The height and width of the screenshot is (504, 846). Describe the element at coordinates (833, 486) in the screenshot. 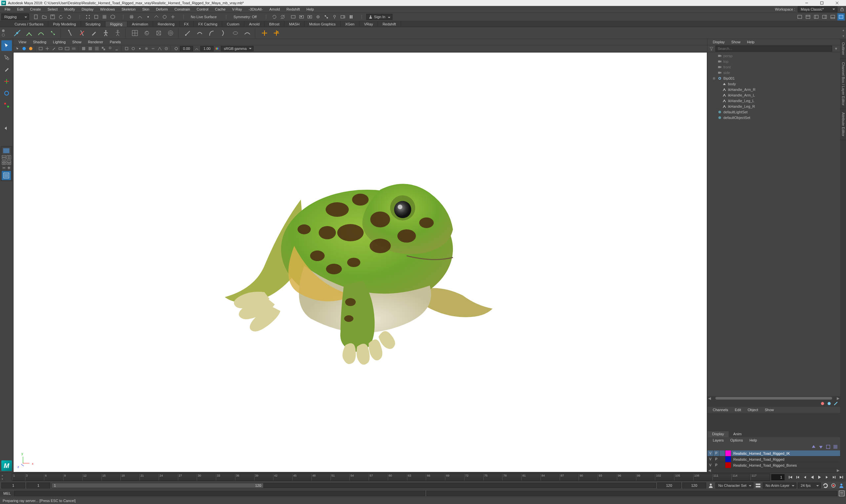

I see `autokey-icon` at that location.